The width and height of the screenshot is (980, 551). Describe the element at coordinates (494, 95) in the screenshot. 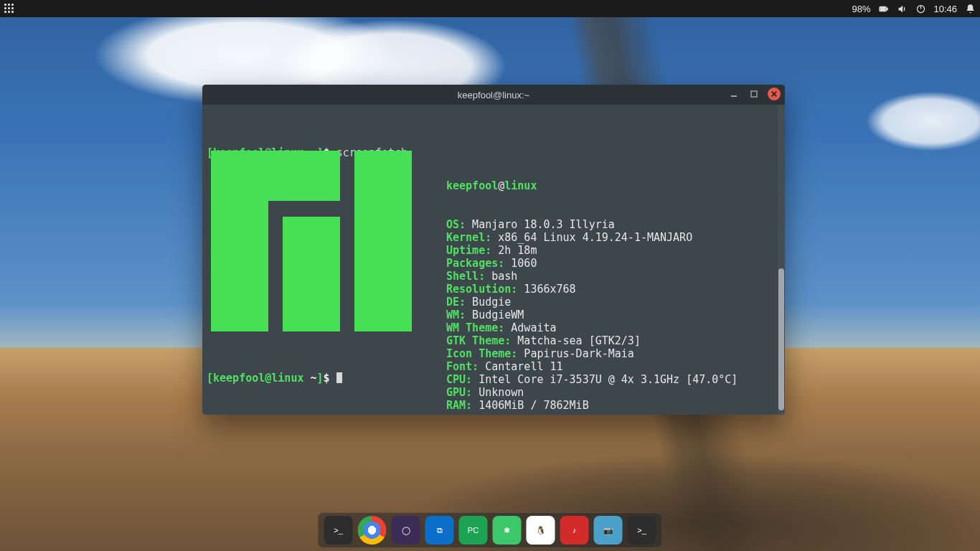

I see `titlebar: keepfool@linux:~` at that location.